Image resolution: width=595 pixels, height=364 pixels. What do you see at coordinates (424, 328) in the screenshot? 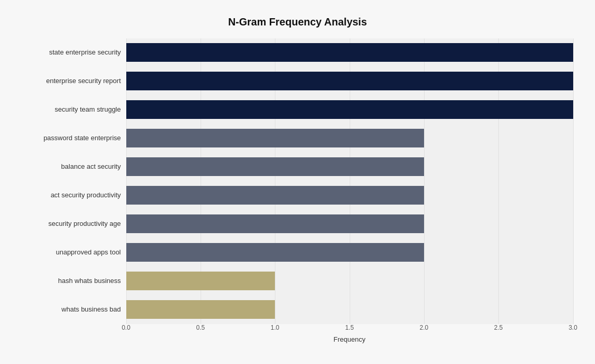
I see `x-tick-label: 2.0` at bounding box center [424, 328].